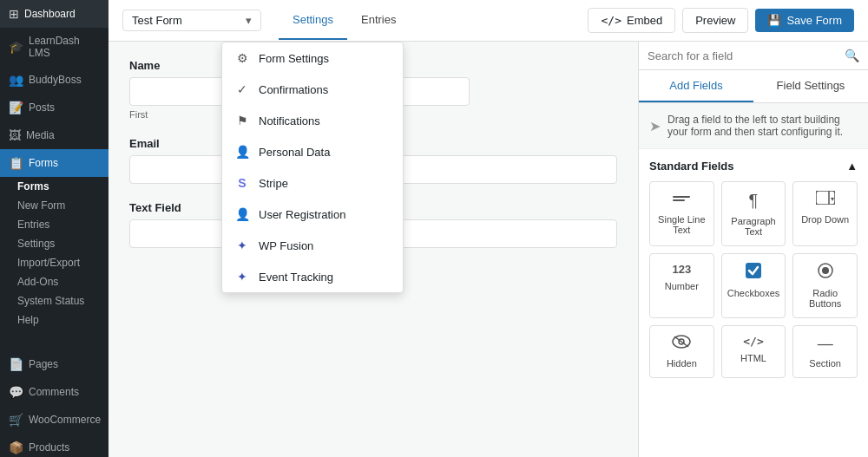  I want to click on tab-group: Settings Entries, so click(344, 21).